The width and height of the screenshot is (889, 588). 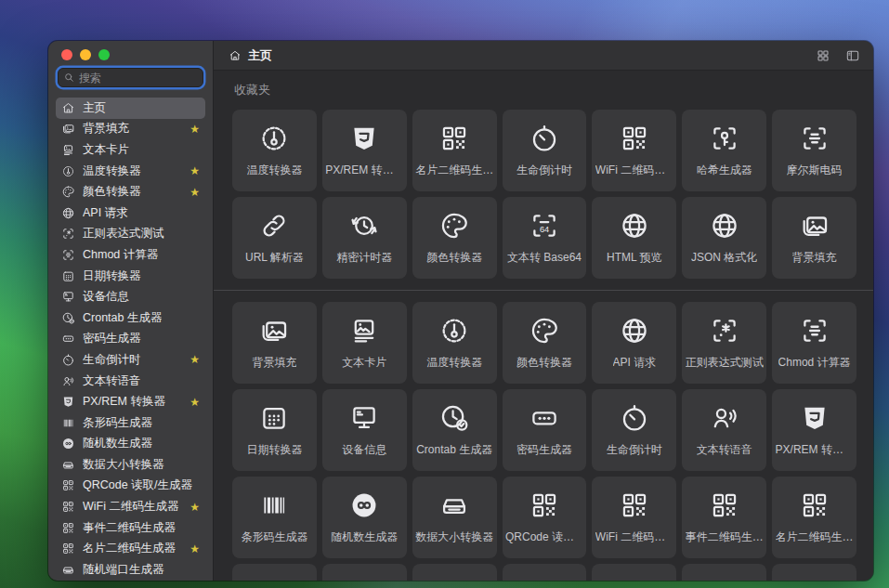 What do you see at coordinates (725, 258) in the screenshot?
I see `tool-card-label: JSON 格式化` at bounding box center [725, 258].